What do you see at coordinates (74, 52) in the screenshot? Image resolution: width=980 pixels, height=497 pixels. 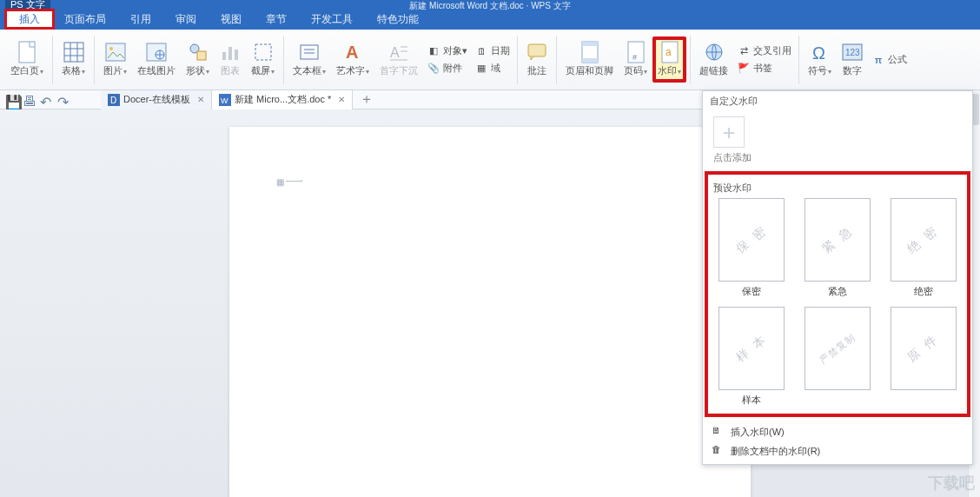 I see `table-icon` at bounding box center [74, 52].